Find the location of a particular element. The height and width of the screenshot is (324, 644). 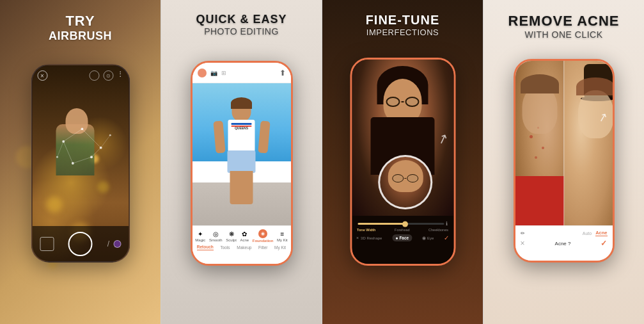

phone-inner-1: × ⊙ ⋮ is located at coordinates (81, 163).